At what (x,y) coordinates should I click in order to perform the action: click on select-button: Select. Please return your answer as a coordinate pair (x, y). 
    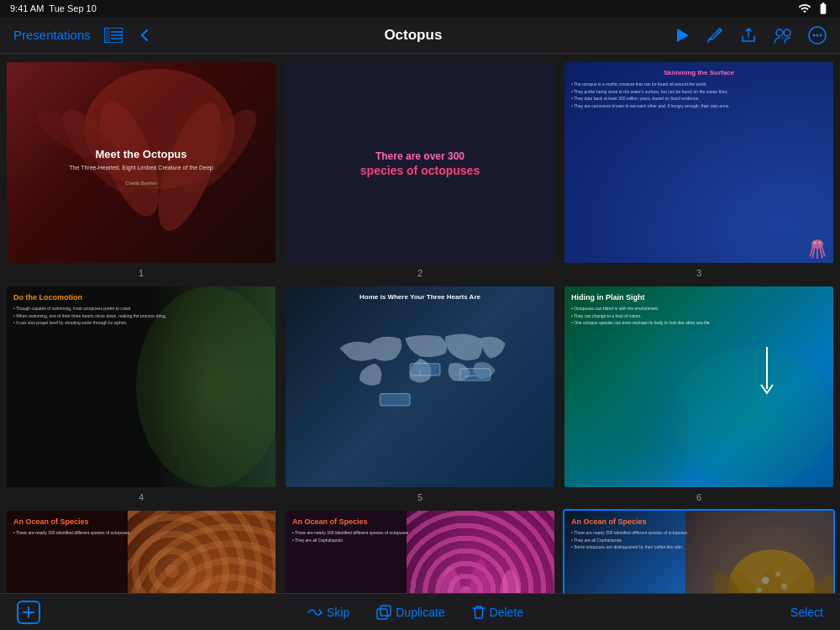
    Looking at the image, I should click on (806, 612).